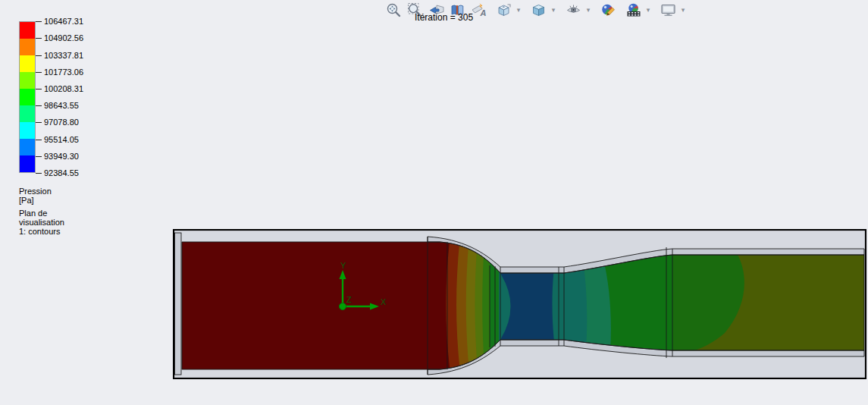 This screenshot has width=868, height=405. What do you see at coordinates (553, 10) in the screenshot?
I see `display-style-dropdown-icon: ▾` at bounding box center [553, 10].